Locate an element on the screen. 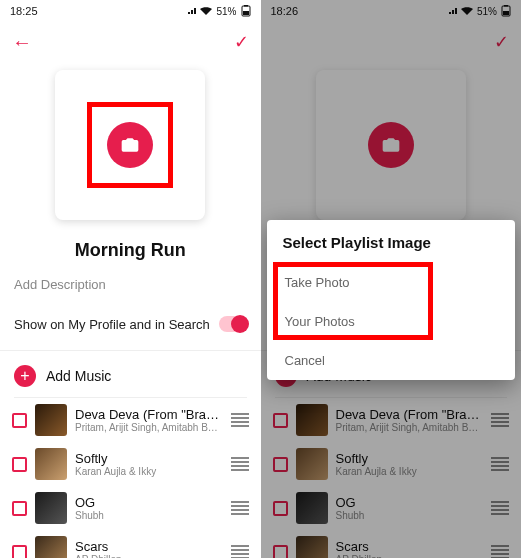  status-time: 18:25 is located at coordinates (24, 11).